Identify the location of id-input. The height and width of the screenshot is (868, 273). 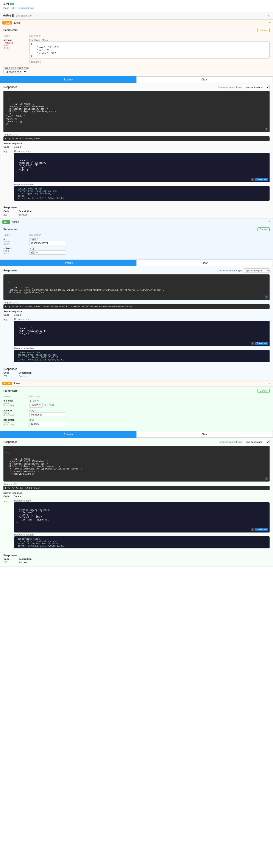
(48, 243).